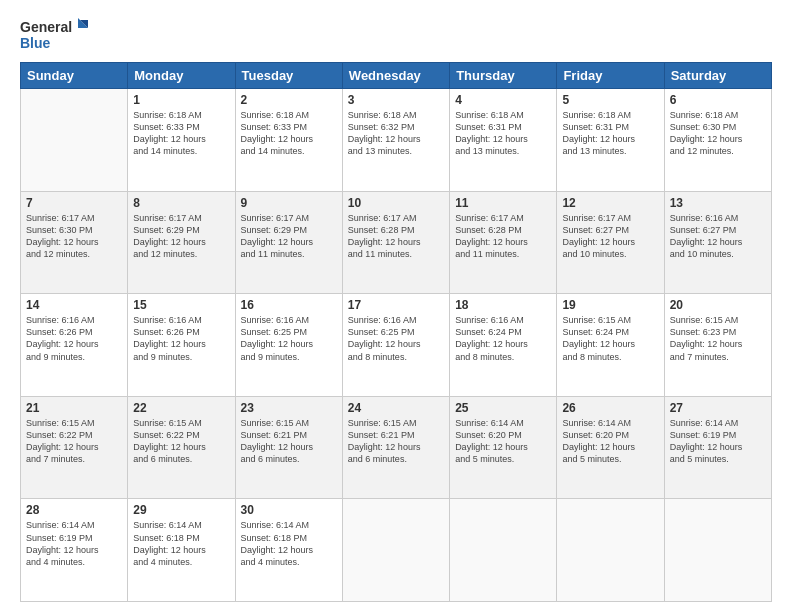 This screenshot has height=612, width=792. Describe the element at coordinates (181, 510) in the screenshot. I see `day-number: 29` at that location.